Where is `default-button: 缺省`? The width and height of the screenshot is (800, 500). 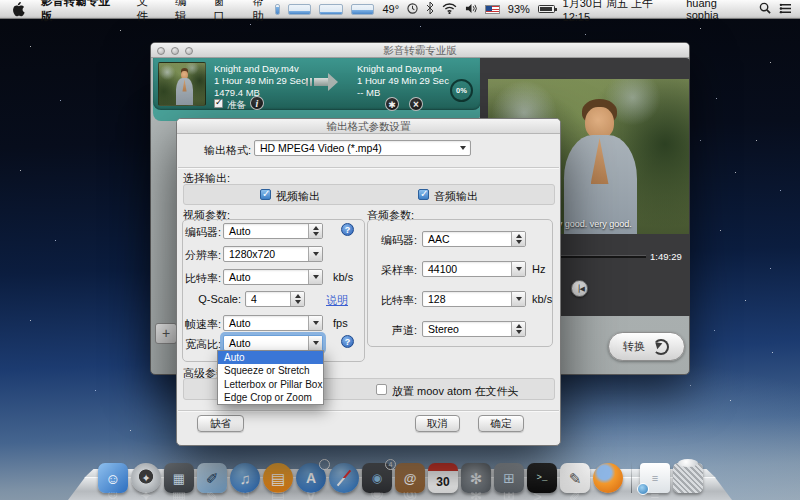 default-button: 缺省 is located at coordinates (220, 424).